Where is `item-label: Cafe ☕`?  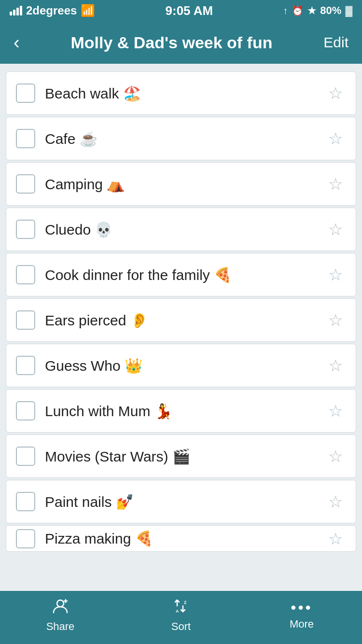 item-label: Cafe ☕ is located at coordinates (185, 139).